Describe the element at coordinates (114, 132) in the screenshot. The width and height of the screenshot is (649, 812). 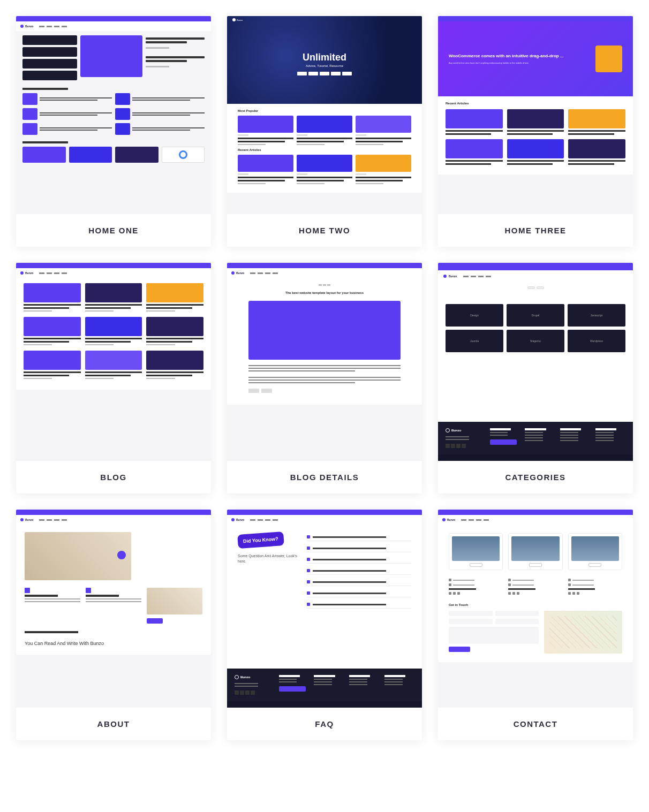
I see `card-home-one: Bunzo` at that location.